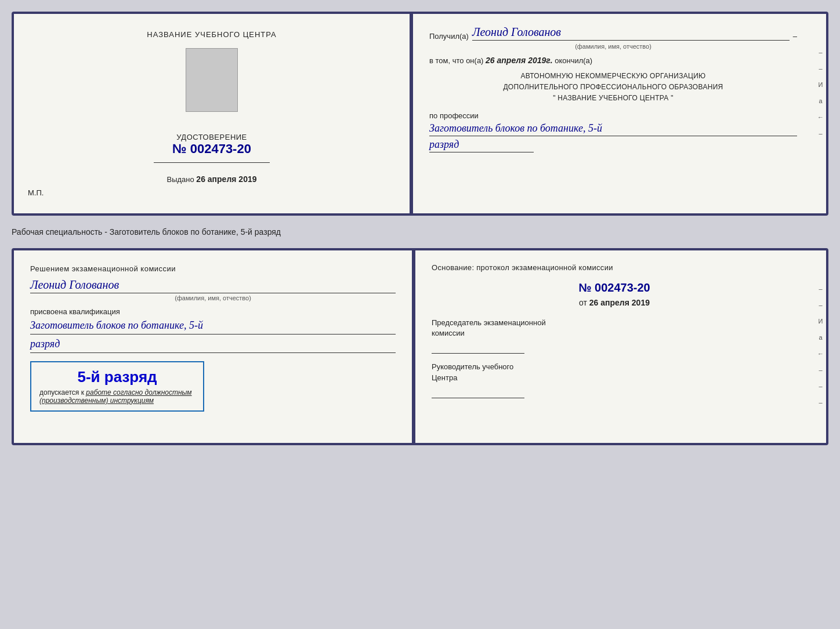 The width and height of the screenshot is (840, 629). I want to click on confirm-date: 26 апреля 2019г., so click(519, 60).